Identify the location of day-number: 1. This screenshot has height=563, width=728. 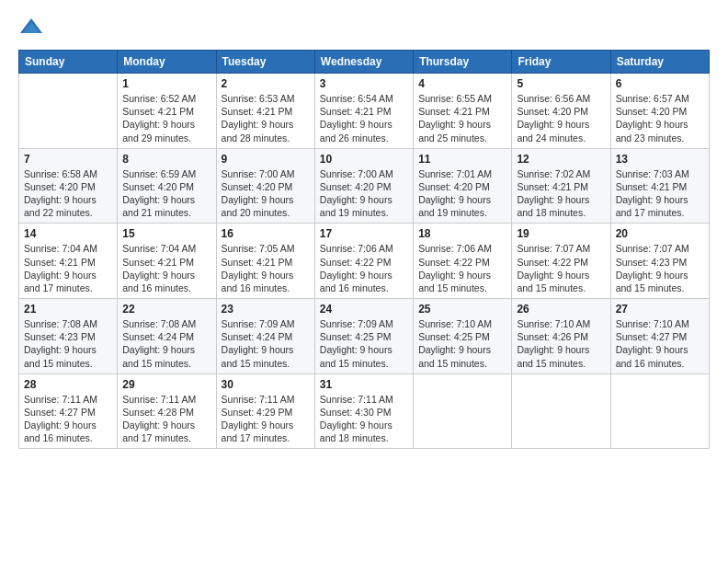
(166, 84).